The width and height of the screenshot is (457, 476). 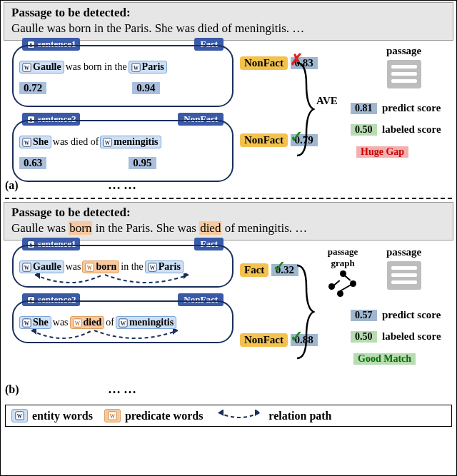 I want to click on entity-chip: W meningitis, so click(x=130, y=142).